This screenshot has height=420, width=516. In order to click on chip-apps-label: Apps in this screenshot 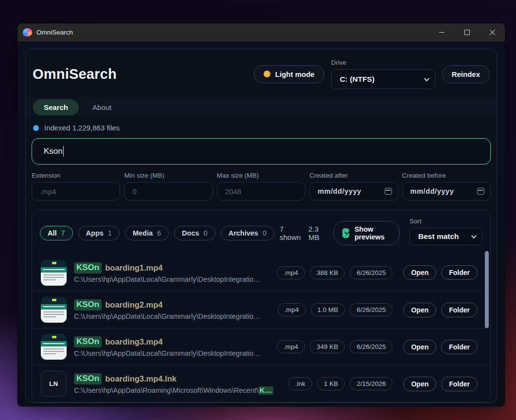, I will do `click(95, 233)`.